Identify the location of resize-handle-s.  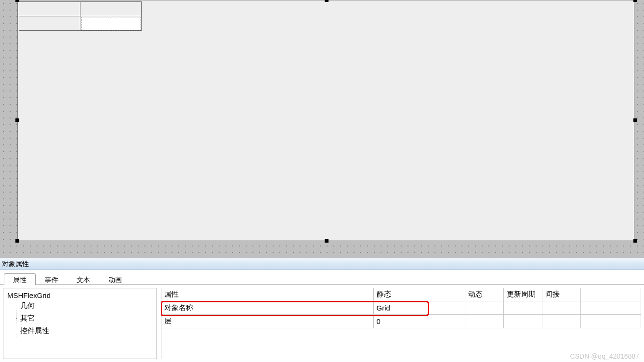
(327, 241).